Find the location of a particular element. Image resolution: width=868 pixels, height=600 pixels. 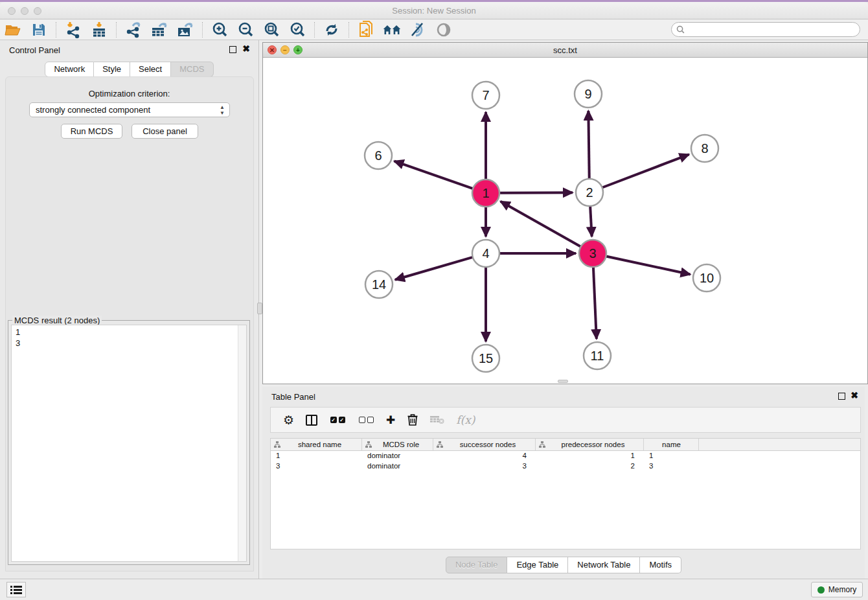

dropdown-stepper-icon: ▲▼ is located at coordinates (222, 110).